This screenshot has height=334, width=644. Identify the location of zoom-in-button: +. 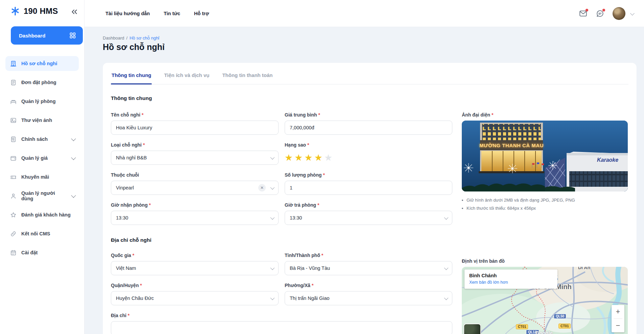
(618, 312).